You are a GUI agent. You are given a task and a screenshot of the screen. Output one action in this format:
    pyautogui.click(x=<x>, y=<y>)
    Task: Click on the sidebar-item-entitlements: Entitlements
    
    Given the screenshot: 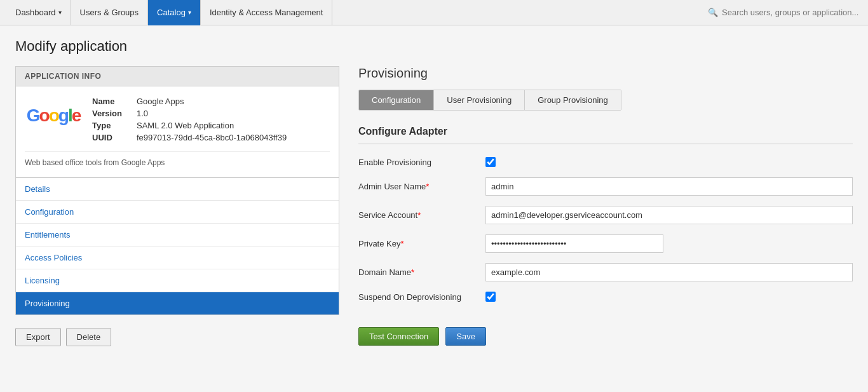 What is the action you would take?
    pyautogui.click(x=177, y=235)
    